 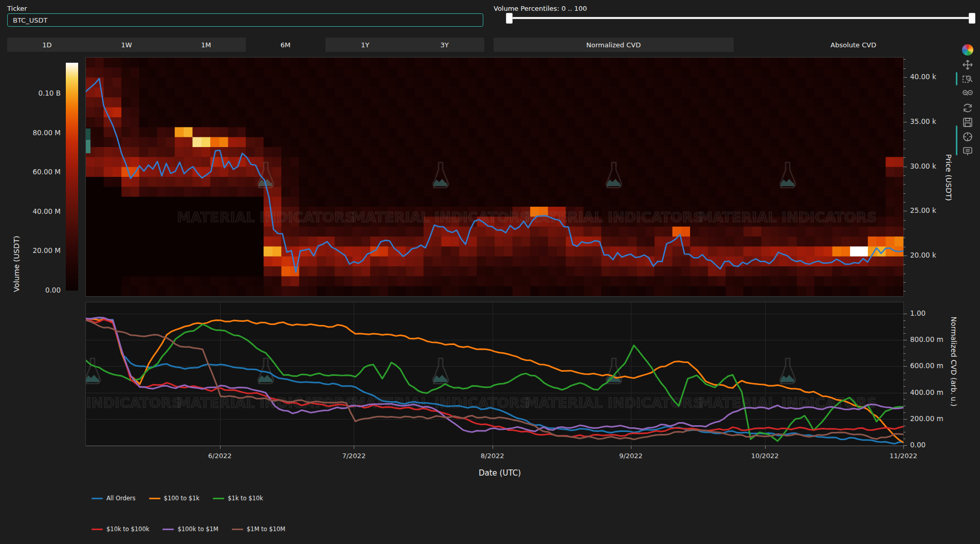 I want to click on slider-handle-low, so click(x=509, y=19).